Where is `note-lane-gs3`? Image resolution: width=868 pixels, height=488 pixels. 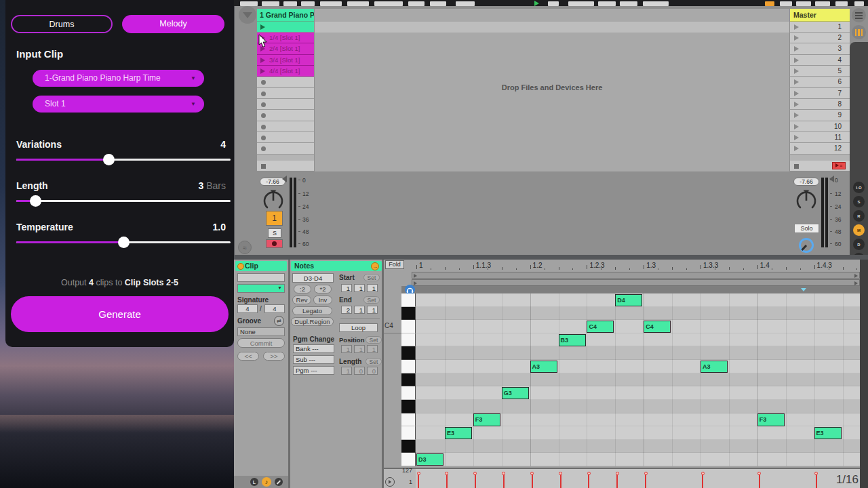
note-lane-gs3 is located at coordinates (637, 380).